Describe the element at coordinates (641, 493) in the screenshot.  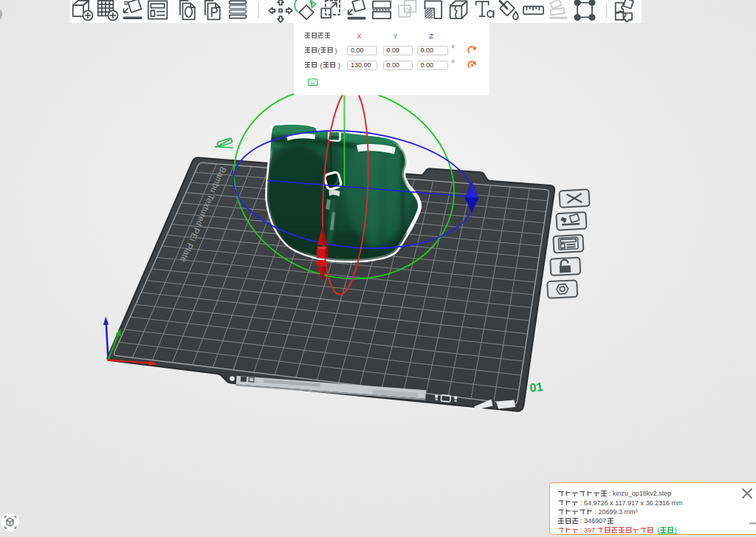
I see `svg-text:: kinzu_op18kv2.step: : kinzu_op18kv2.step` at that location.